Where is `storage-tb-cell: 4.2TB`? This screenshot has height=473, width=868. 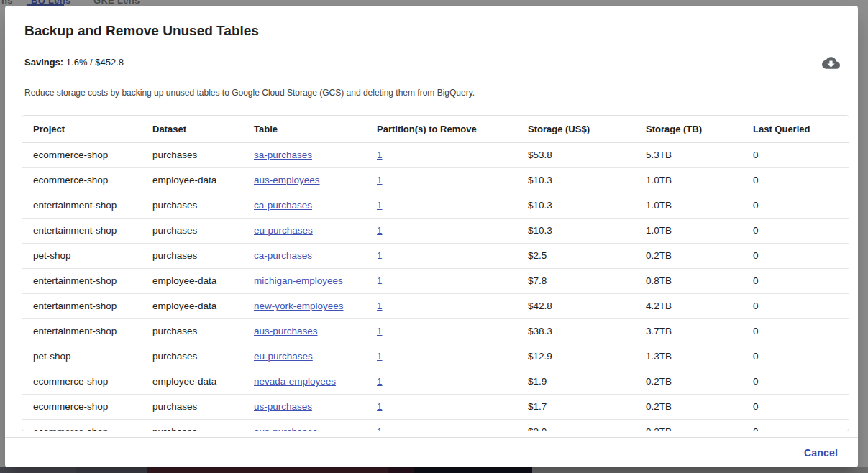
storage-tb-cell: 4.2TB is located at coordinates (689, 306).